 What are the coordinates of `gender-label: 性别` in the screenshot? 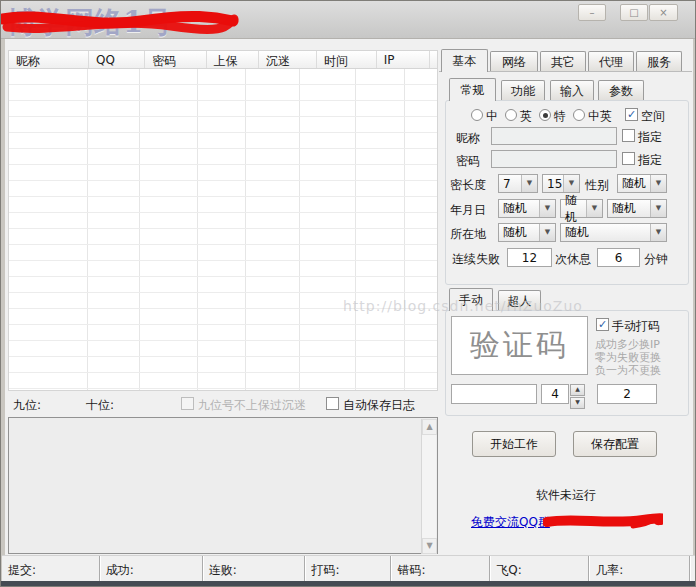 It's located at (597, 186).